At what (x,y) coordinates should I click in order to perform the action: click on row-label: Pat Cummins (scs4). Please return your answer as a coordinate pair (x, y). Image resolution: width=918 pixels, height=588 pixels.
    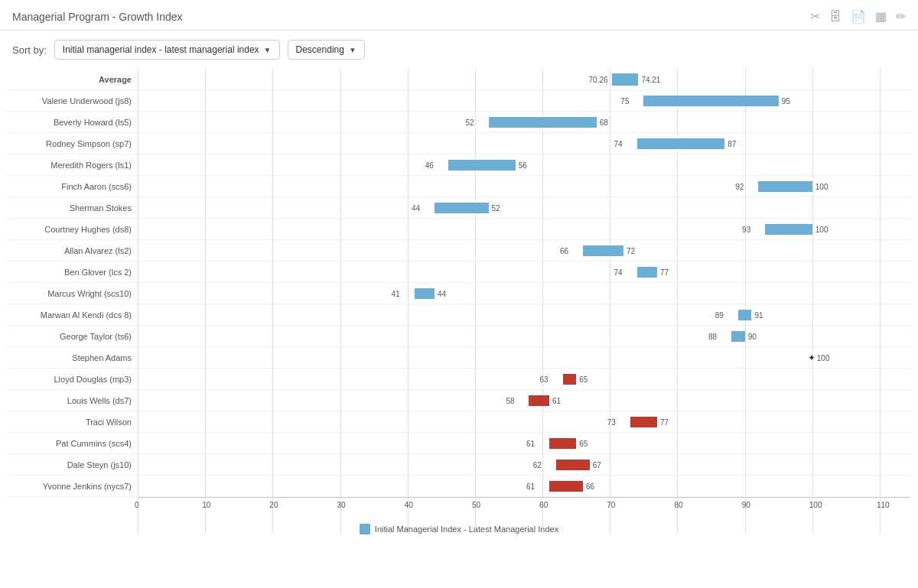
    Looking at the image, I should click on (73, 443).